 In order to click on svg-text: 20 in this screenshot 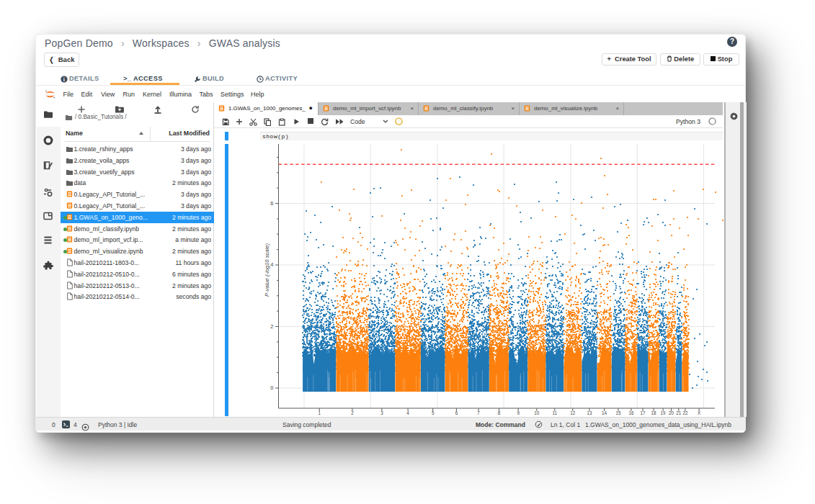, I will do `click(672, 413)`.